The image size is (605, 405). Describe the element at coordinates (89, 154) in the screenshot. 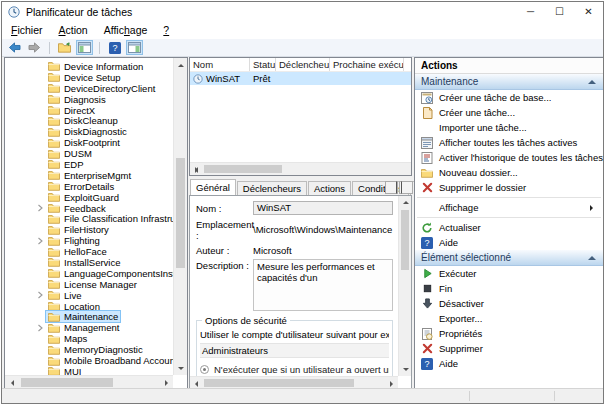

I see `tree-item-dusm: DUSM` at that location.